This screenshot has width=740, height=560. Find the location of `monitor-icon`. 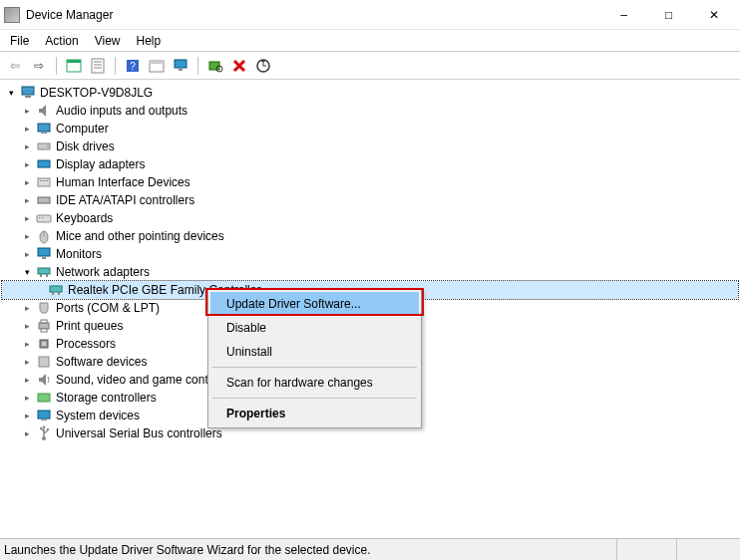

monitor-icon is located at coordinates (181, 66).